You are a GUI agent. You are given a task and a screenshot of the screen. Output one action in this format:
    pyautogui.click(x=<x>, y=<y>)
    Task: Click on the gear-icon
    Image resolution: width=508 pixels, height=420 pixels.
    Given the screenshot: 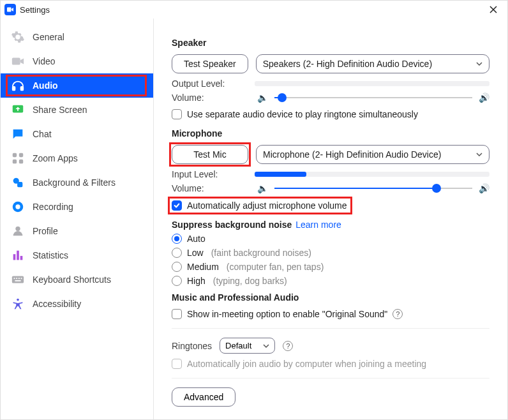 What is the action you would take?
    pyautogui.click(x=18, y=37)
    